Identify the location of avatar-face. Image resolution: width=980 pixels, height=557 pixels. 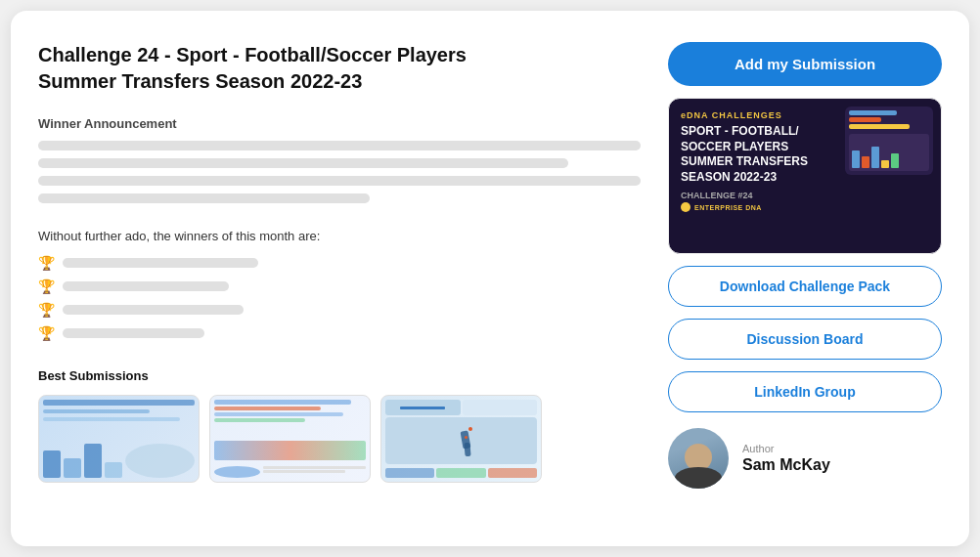
(698, 458).